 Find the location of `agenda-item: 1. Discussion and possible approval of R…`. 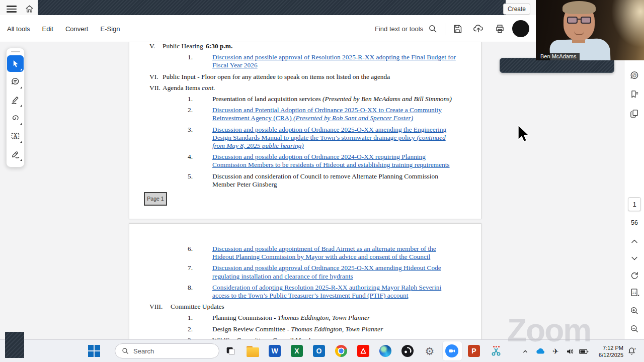

agenda-item: 1. Discussion and possible approval of R… is located at coordinates (334, 61).